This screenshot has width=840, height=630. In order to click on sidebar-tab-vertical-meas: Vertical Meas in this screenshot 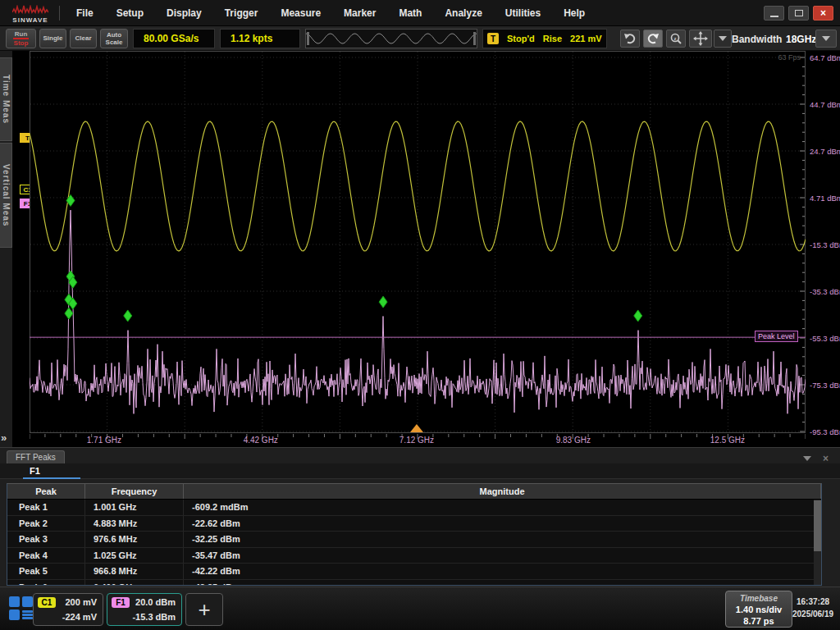, I will do `click(7, 195)`.